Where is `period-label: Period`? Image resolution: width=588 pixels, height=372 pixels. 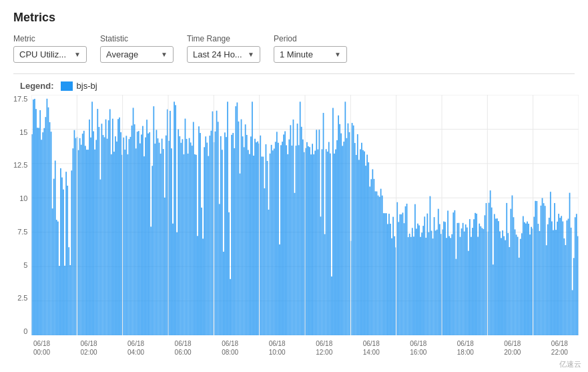
period-label: Period is located at coordinates (310, 39).